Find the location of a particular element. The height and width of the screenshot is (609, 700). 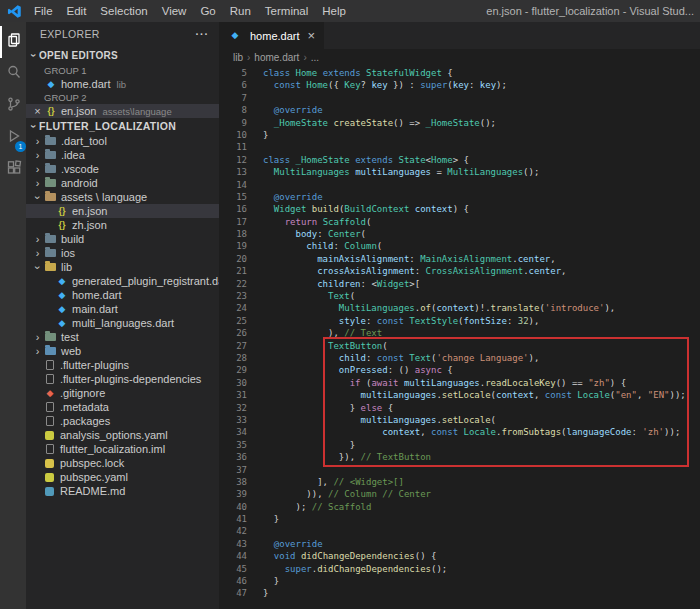

project-header: › FLUTTER_LOCALIZATION is located at coordinates (122, 126).